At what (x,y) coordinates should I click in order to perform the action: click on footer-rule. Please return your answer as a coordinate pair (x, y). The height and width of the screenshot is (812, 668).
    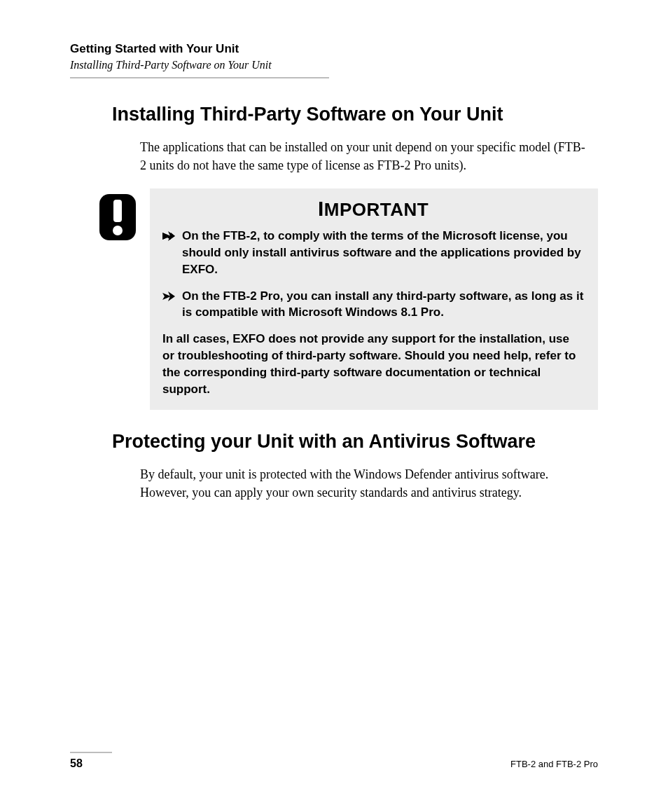
    Looking at the image, I should click on (91, 752).